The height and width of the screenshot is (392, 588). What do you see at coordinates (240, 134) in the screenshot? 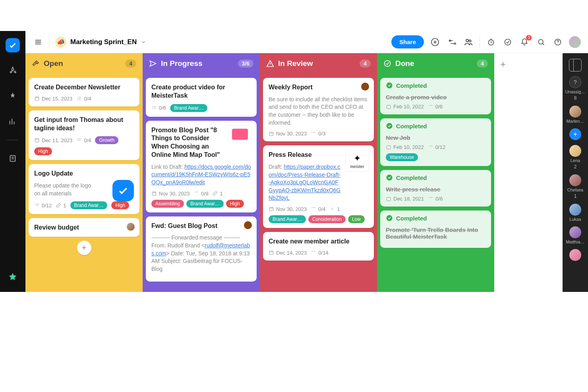
I see `card-thumbnail` at bounding box center [240, 134].